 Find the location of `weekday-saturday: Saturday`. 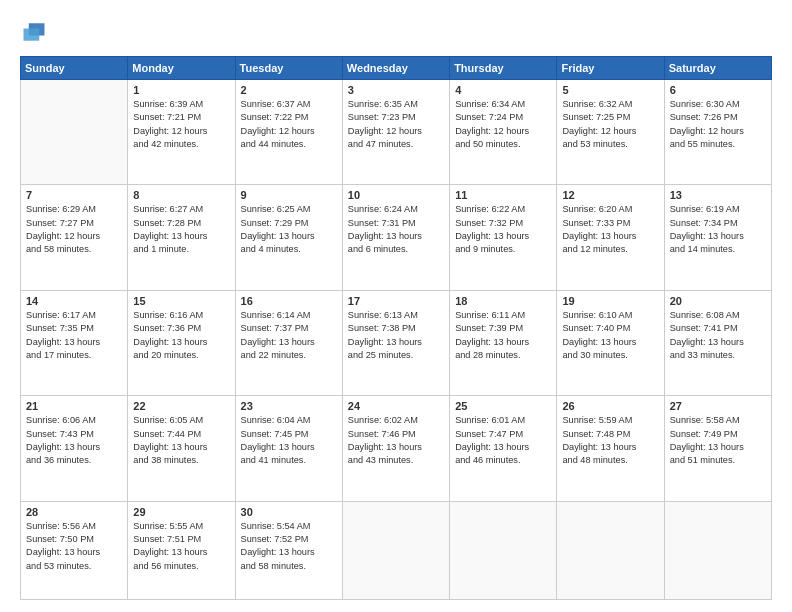

weekday-saturday: Saturday is located at coordinates (718, 68).